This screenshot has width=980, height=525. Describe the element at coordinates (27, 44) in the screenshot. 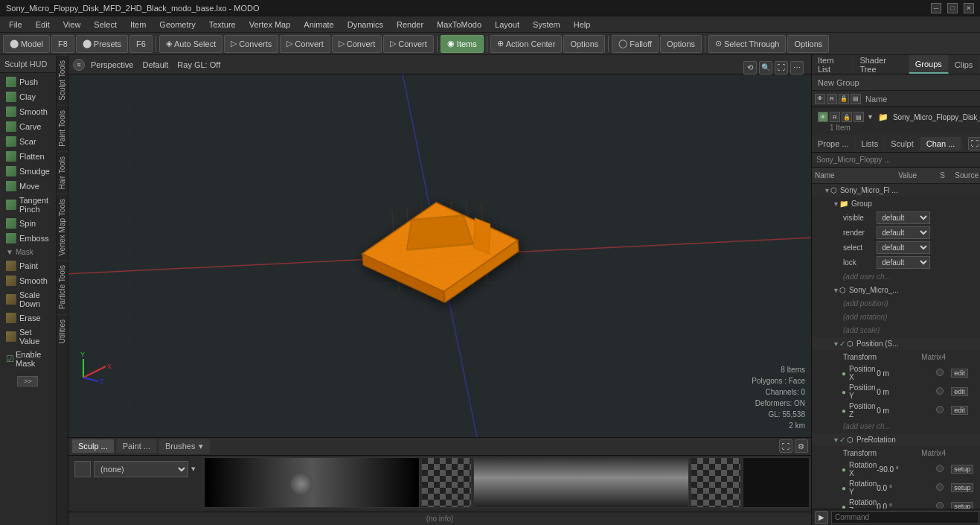

I see `mode-model-button: ⬤ Model` at that location.